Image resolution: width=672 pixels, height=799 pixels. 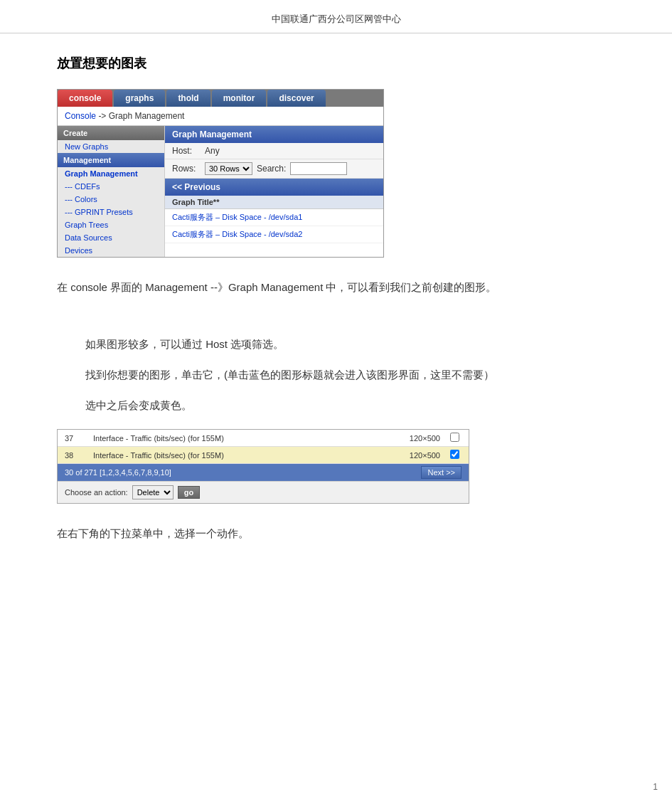 What do you see at coordinates (220, 98) in the screenshot?
I see `cacti-tabs: console graphs thold monitor discover` at bounding box center [220, 98].